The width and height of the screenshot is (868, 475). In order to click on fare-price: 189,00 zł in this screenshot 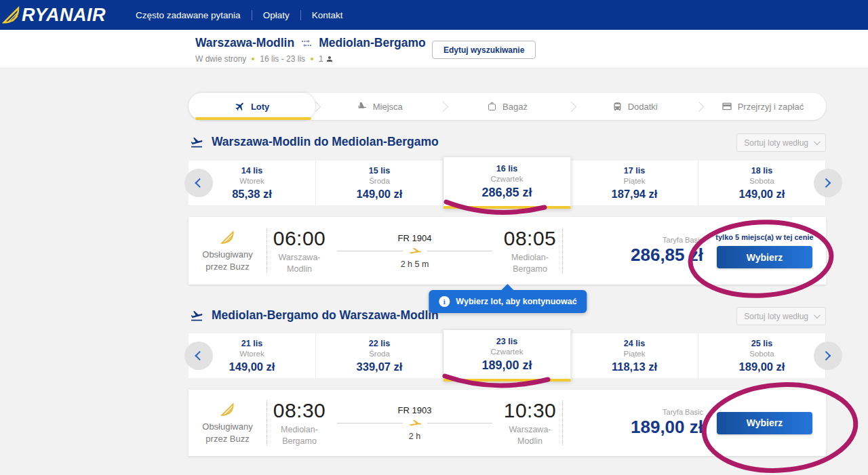, I will do `click(667, 427)`.